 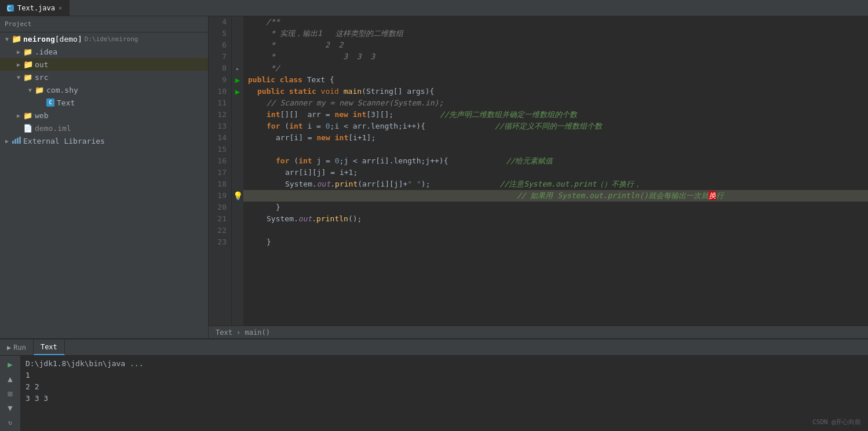 What do you see at coordinates (556, 161) in the screenshot?
I see `code-line-16: for (int j = 0;j < arr[i].length;j++){ /…` at bounding box center [556, 161].